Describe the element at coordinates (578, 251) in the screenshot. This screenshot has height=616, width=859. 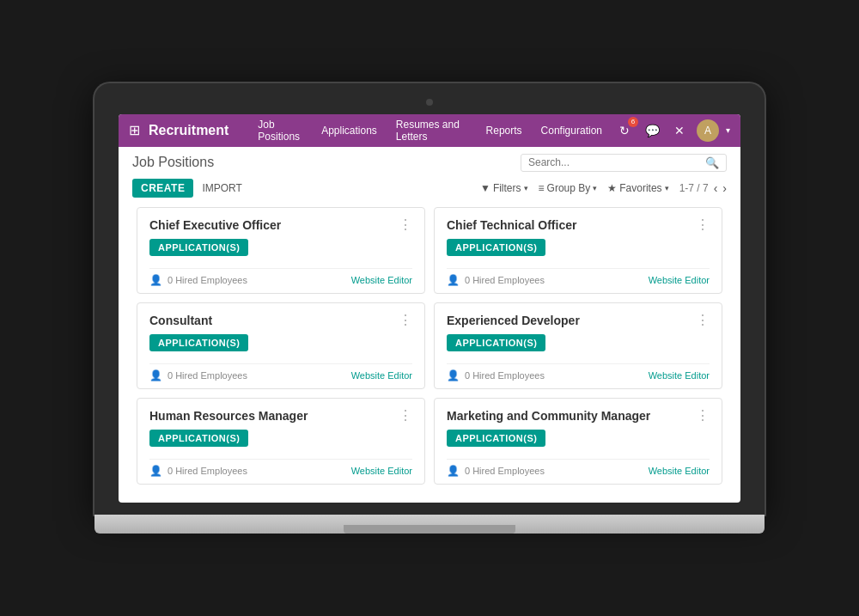
I see `job-card: Chief Technical Officer ⋮ APPLICATION(S)…` at that location.